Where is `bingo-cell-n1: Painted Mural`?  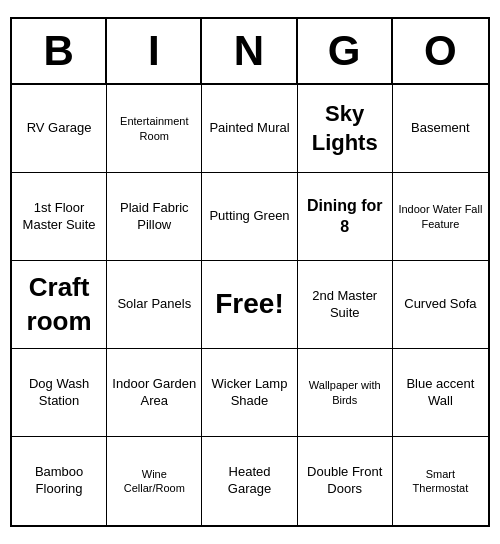 bingo-cell-n1: Painted Mural is located at coordinates (250, 129).